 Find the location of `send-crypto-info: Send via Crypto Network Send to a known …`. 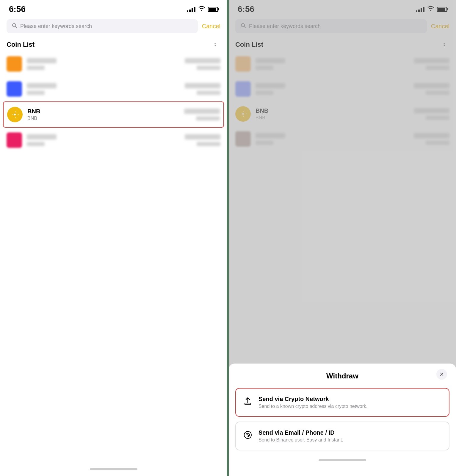

send-crypto-info: Send via Crypto Network Send to a known … is located at coordinates (313, 402).